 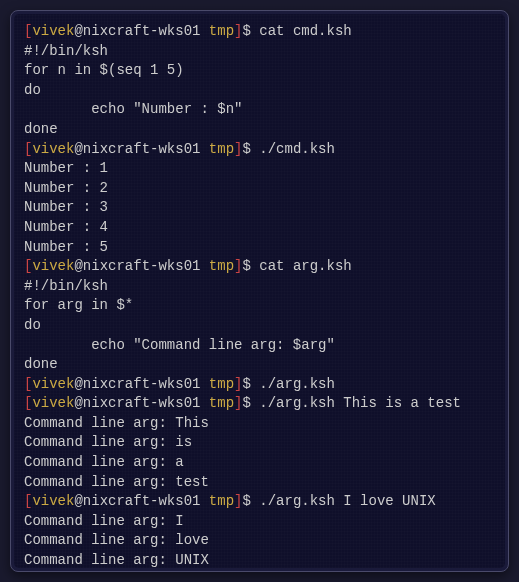 I want to click on output-line: echo "Command line arg: $arg", so click(x=260, y=346).